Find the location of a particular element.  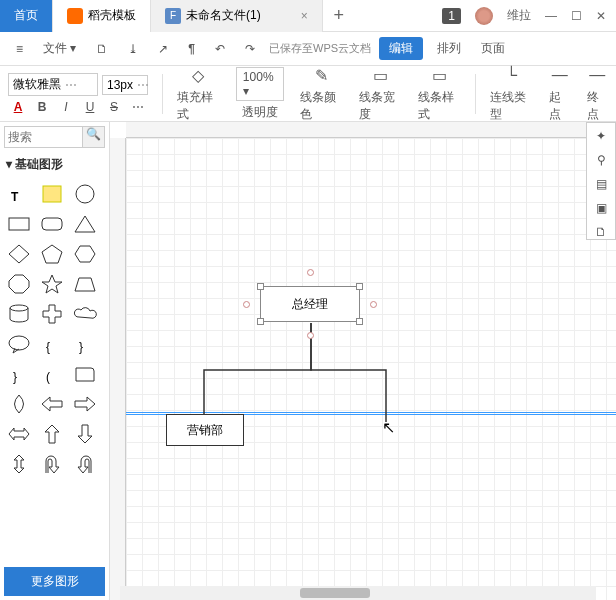

node-manager: 总经理 is located at coordinates (310, 304).